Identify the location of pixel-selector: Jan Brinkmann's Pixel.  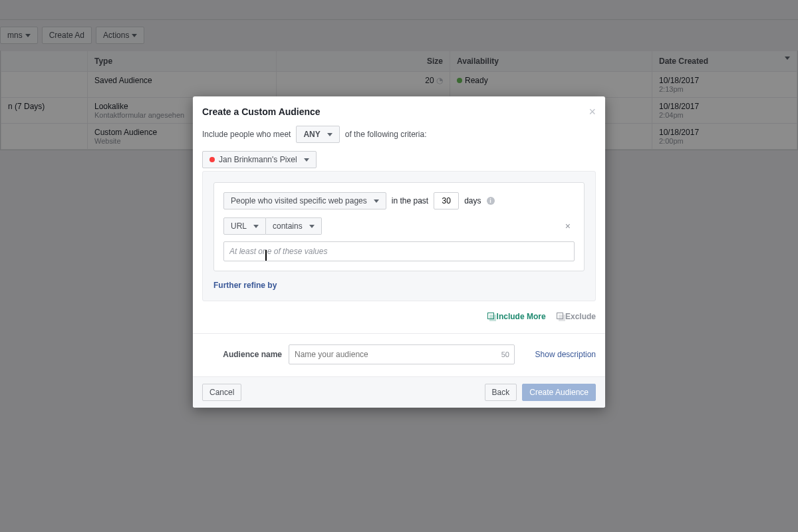
(259, 160).